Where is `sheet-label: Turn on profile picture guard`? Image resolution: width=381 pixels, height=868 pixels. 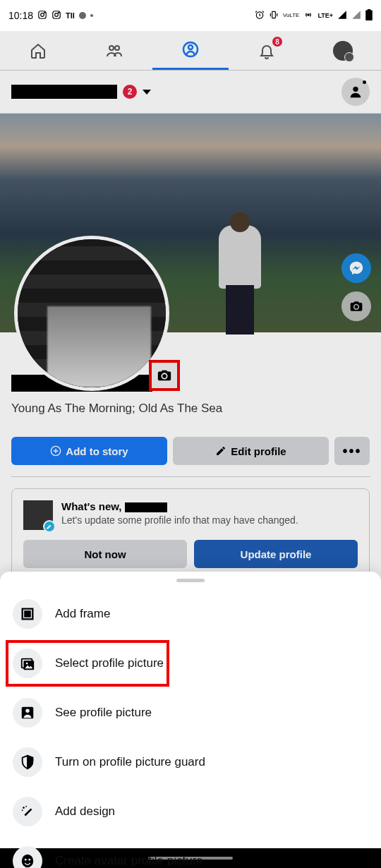
sheet-label: Turn on profile picture guard is located at coordinates (130, 762).